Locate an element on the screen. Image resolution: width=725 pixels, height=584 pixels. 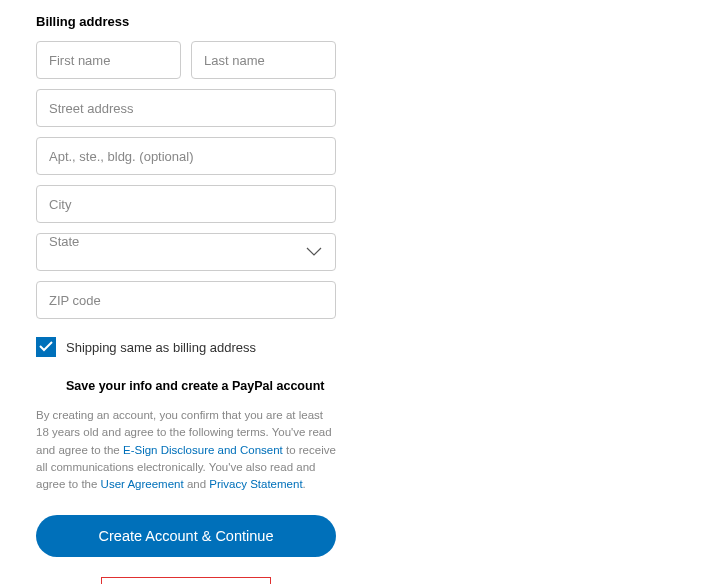
create-account-button: Create Account & Continue is located at coordinates (186, 536).